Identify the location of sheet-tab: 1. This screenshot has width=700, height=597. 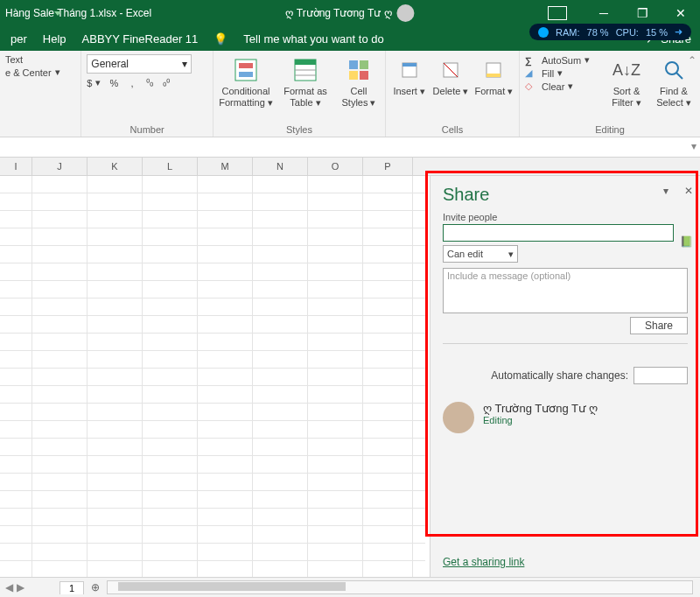
(72, 588).